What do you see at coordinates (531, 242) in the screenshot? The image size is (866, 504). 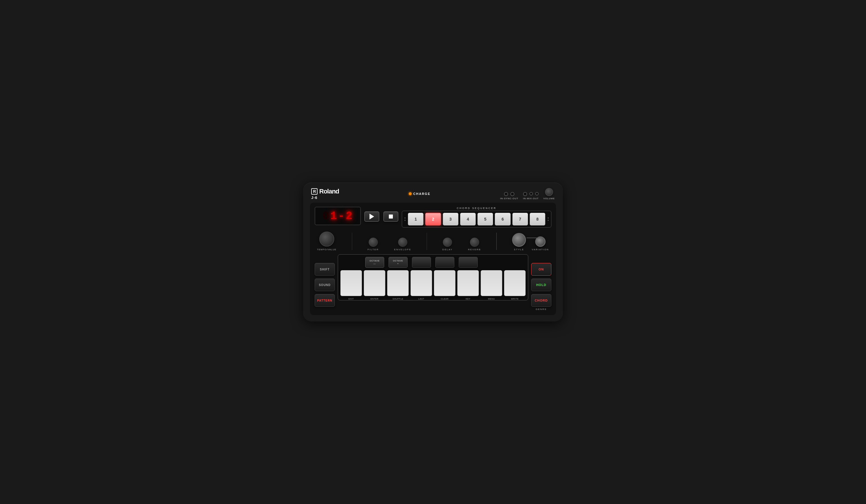 I see `style-variation-section: STYLE VARIATION` at bounding box center [531, 242].